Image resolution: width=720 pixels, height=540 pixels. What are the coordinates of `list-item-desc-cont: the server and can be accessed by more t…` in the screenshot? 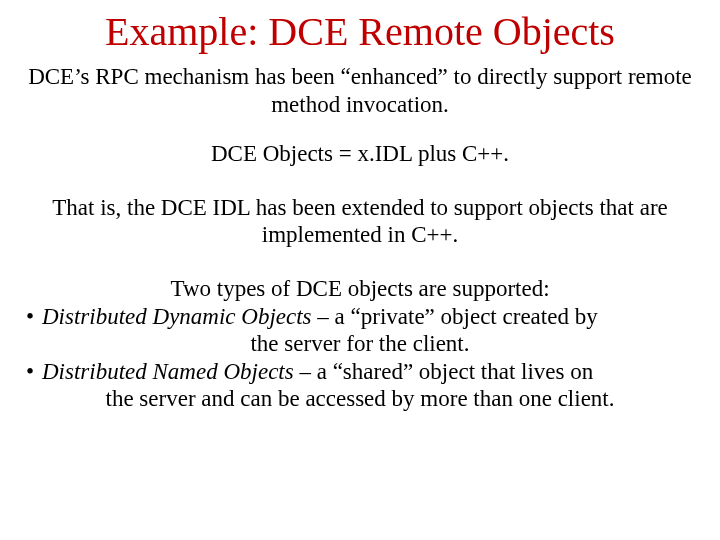 It's located at (360, 399).